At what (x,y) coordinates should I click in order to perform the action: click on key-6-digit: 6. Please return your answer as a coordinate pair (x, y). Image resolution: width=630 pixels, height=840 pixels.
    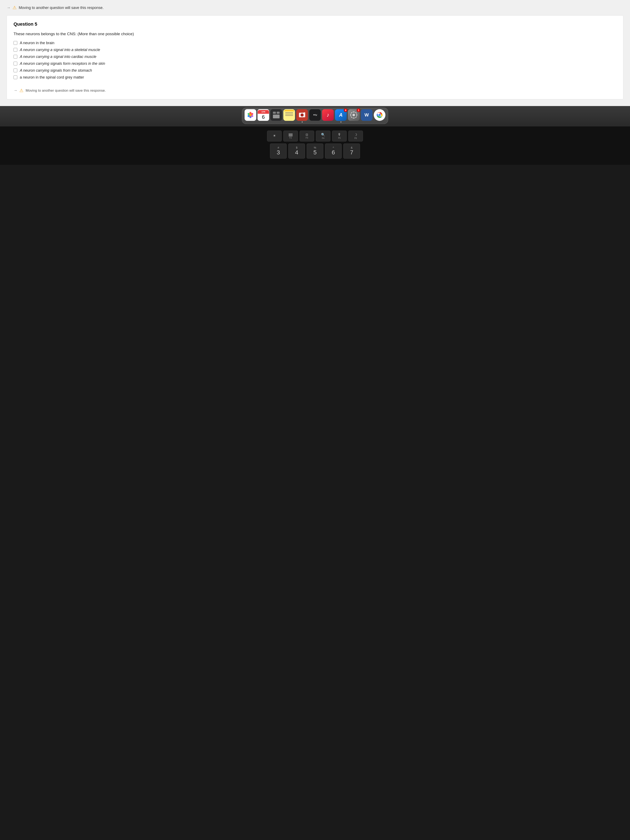
    Looking at the image, I should click on (333, 153).